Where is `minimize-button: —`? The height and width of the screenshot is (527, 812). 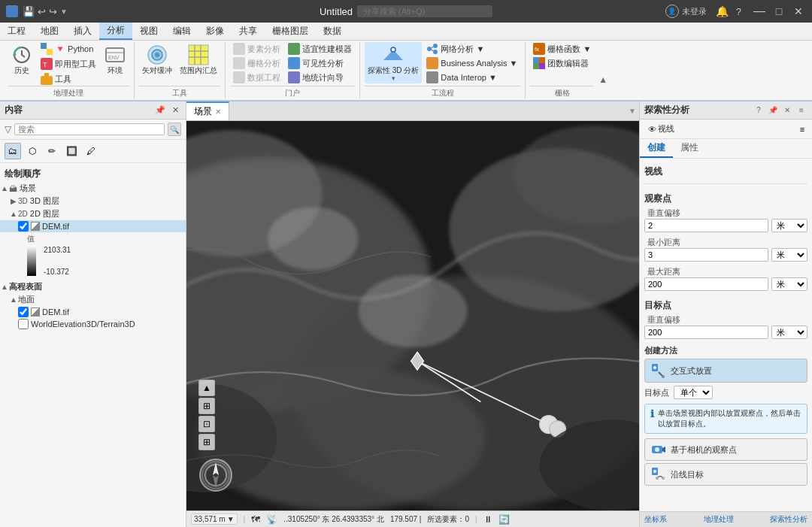 minimize-button: — is located at coordinates (759, 11).